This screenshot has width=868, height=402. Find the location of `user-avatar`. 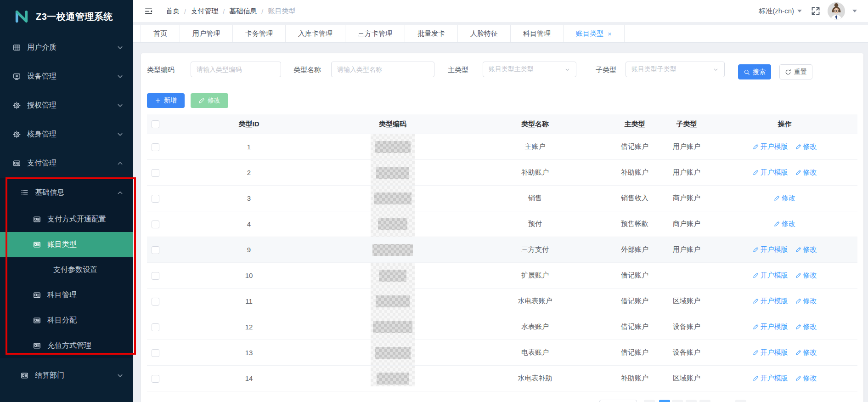

user-avatar is located at coordinates (836, 11).